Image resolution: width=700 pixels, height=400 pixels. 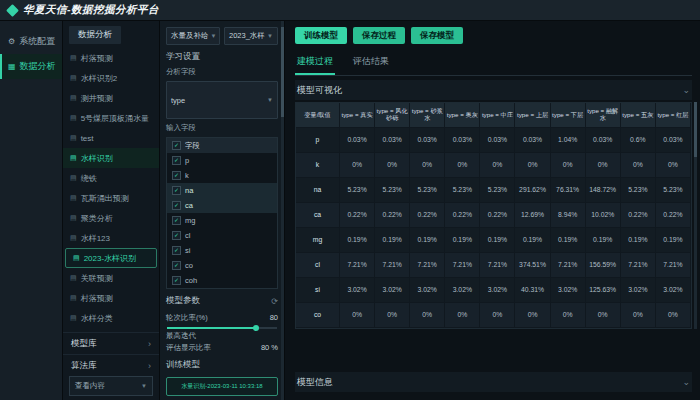 I want to click on nav-item-label: 绕铁, so click(x=89, y=178).